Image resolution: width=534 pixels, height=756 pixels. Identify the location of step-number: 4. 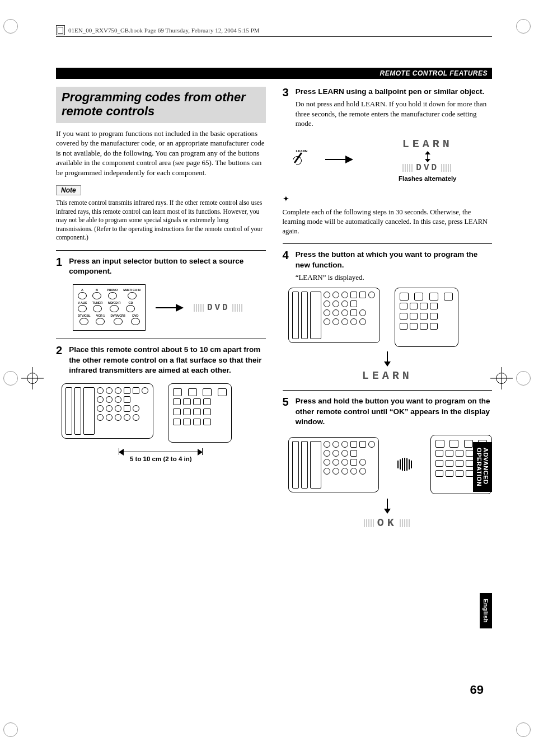
(285, 266).